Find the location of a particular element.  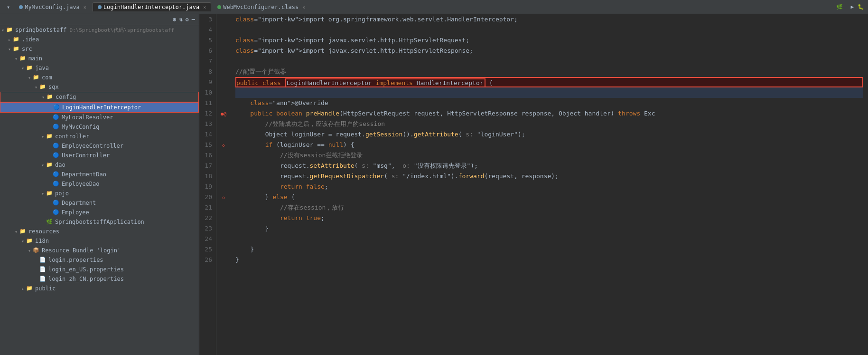

code-line-26: } is located at coordinates (550, 260).